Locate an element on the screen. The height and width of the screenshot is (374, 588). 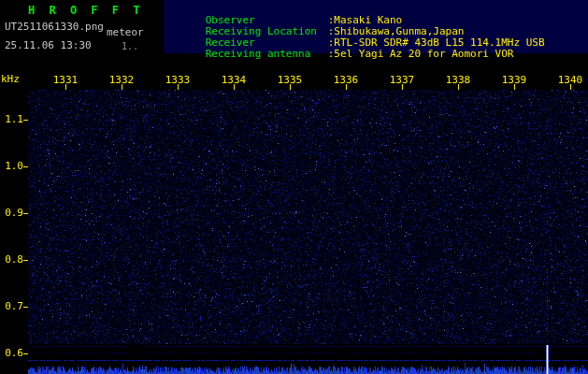
x-tick-label: 1334 is located at coordinates (234, 80).